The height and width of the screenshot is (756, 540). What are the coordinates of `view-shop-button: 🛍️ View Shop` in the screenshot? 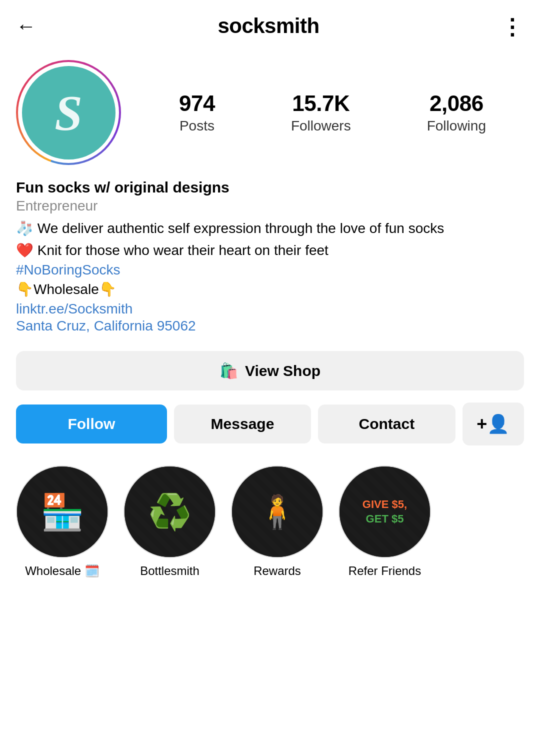 It's located at (270, 371).